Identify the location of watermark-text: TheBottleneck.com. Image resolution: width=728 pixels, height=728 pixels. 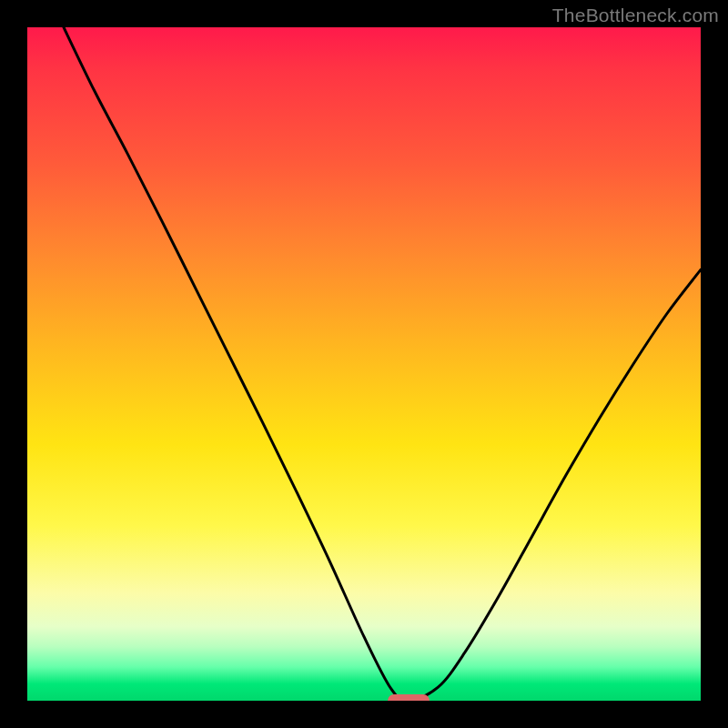
(635, 15).